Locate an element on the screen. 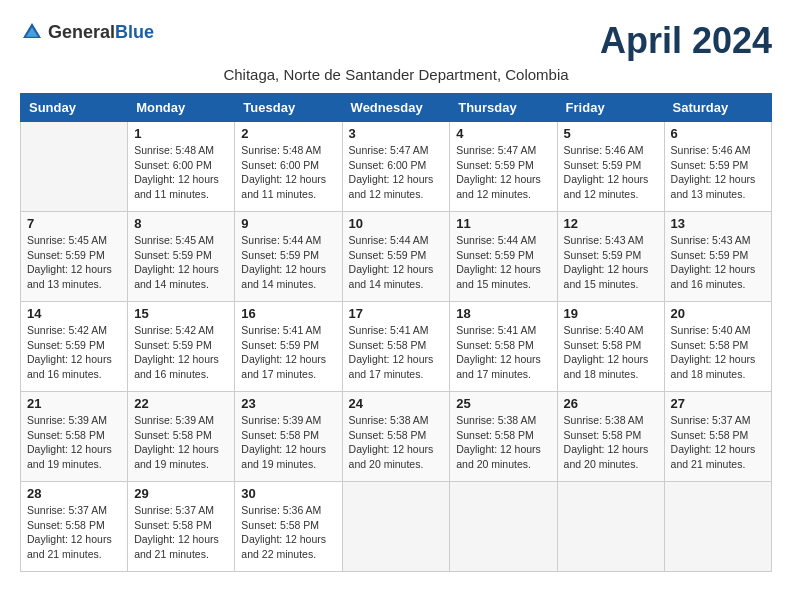  day-info: Sunrise: 5:41 AMSunset: 5:58 PMDaylight:… is located at coordinates (503, 352).